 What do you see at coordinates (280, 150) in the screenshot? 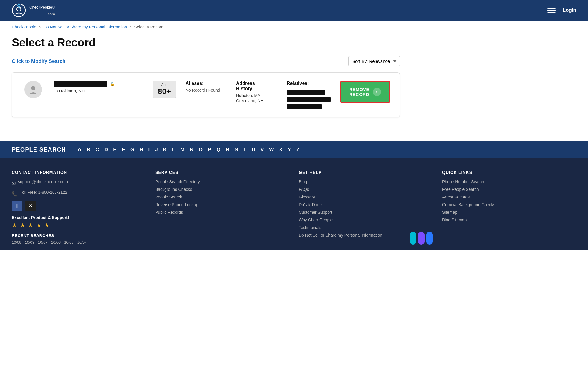
I see `alpha-X: X` at bounding box center [280, 150].